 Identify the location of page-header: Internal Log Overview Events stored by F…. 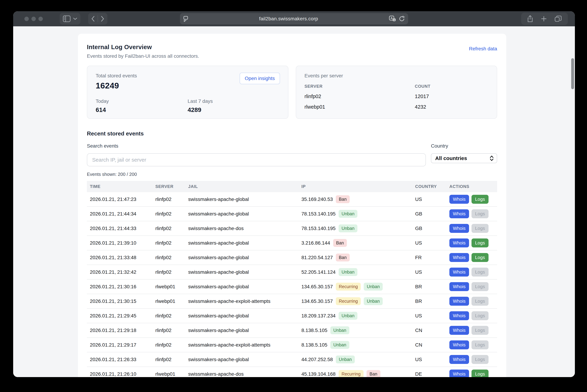
(292, 51).